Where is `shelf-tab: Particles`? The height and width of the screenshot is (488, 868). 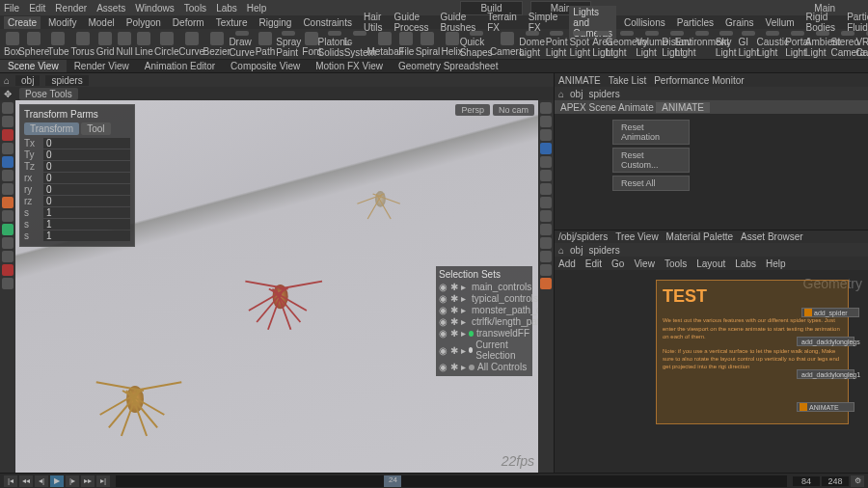 shelf-tab: Particles is located at coordinates (695, 23).